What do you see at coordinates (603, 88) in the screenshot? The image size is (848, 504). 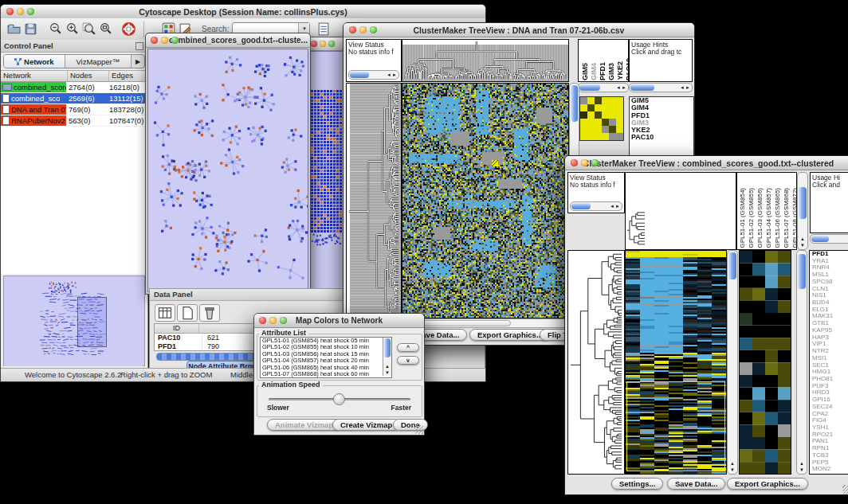 I see `column-labels-scrollbar: ◄ ►` at bounding box center [603, 88].